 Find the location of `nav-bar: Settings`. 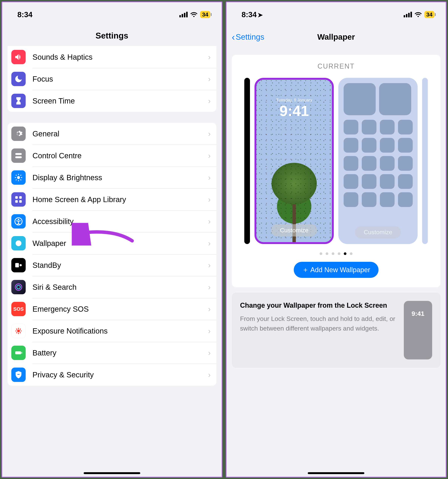

nav-bar: Settings is located at coordinates (112, 36).